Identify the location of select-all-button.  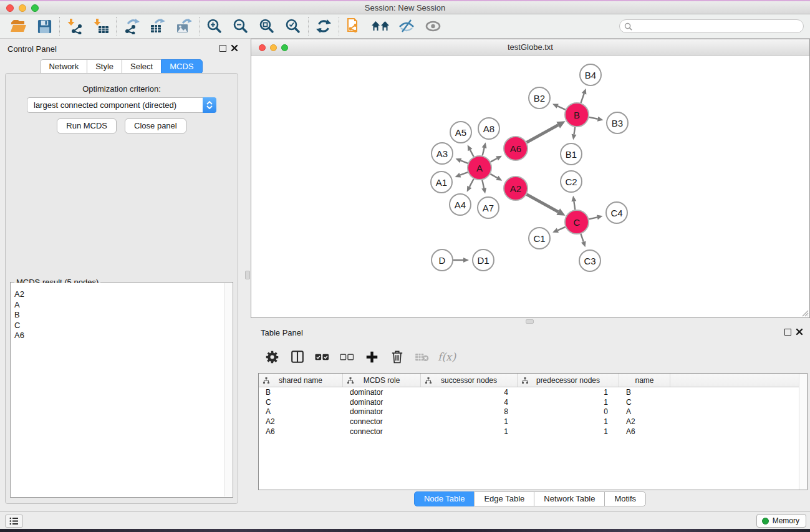
(322, 357).